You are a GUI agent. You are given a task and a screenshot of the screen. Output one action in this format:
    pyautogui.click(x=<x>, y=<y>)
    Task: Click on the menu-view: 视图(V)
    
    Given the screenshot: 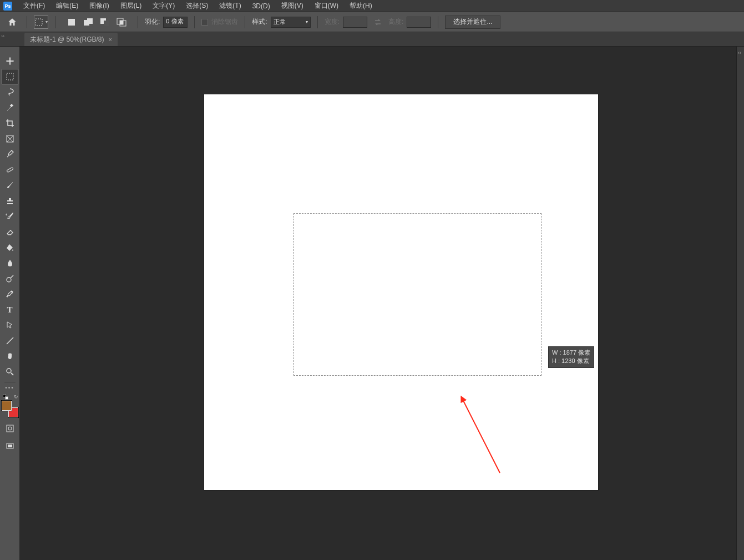 What is the action you would take?
    pyautogui.click(x=292, y=6)
    